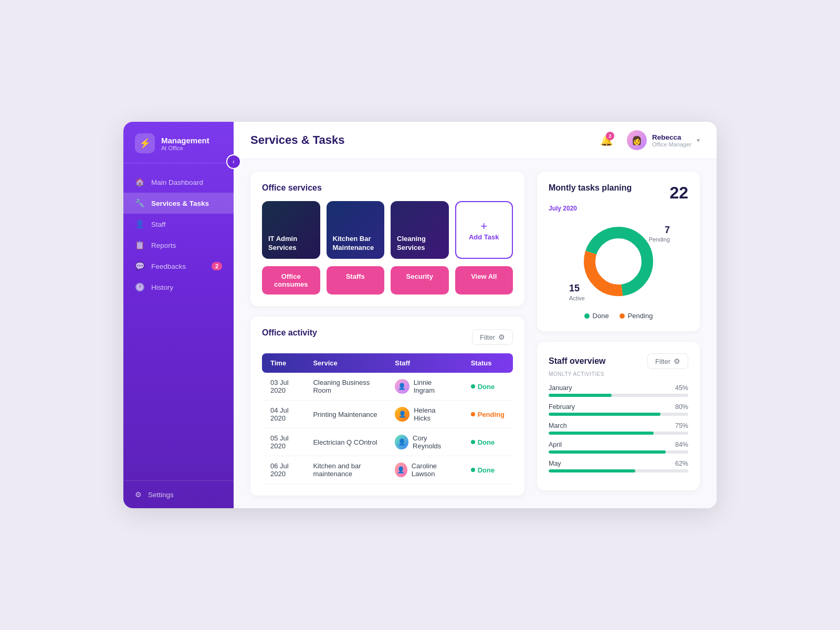  Describe the element at coordinates (178, 495) in the screenshot. I see `sidebar-item-settings: ⚙ Settings` at that location.